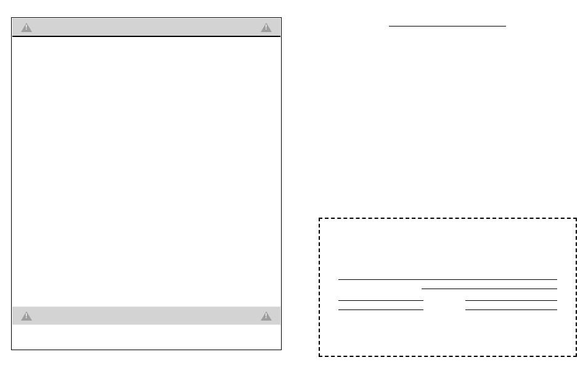 The image size is (588, 381). Describe the element at coordinates (447, 26) in the screenshot. I see `heading-underline` at that location.